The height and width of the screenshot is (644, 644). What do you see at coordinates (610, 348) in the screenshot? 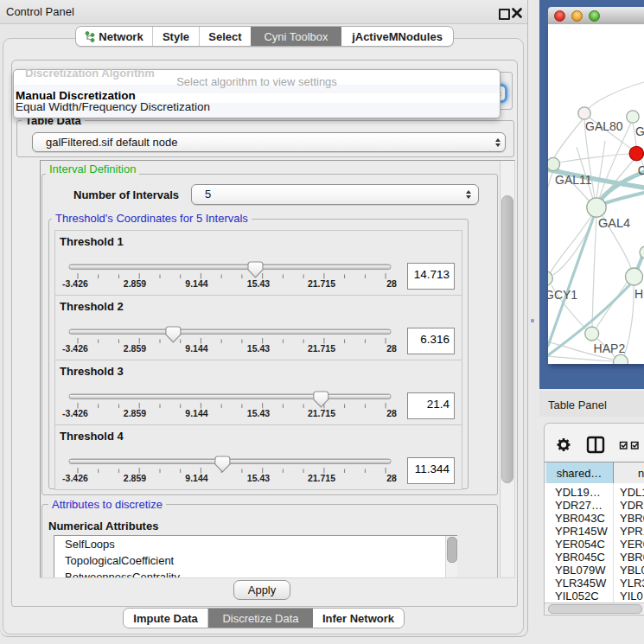
I see `svg-text: HAP2` at bounding box center [610, 348].